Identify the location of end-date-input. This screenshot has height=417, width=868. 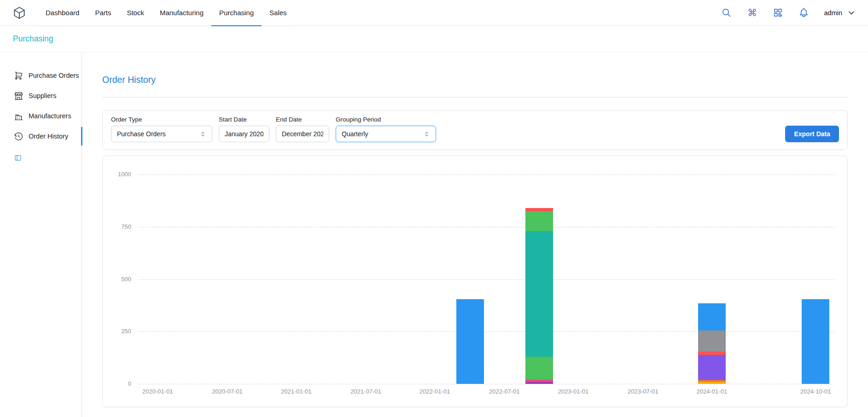
(303, 134).